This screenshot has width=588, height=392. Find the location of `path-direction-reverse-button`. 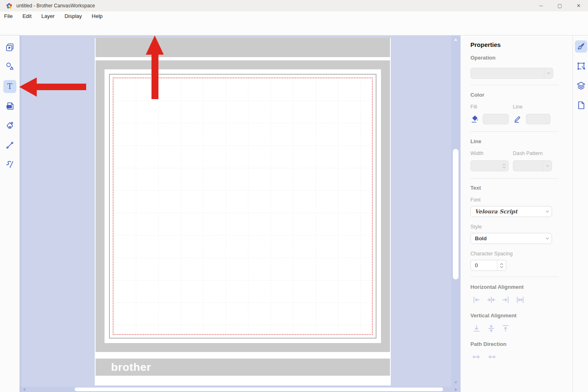

path-direction-reverse-button is located at coordinates (492, 357).